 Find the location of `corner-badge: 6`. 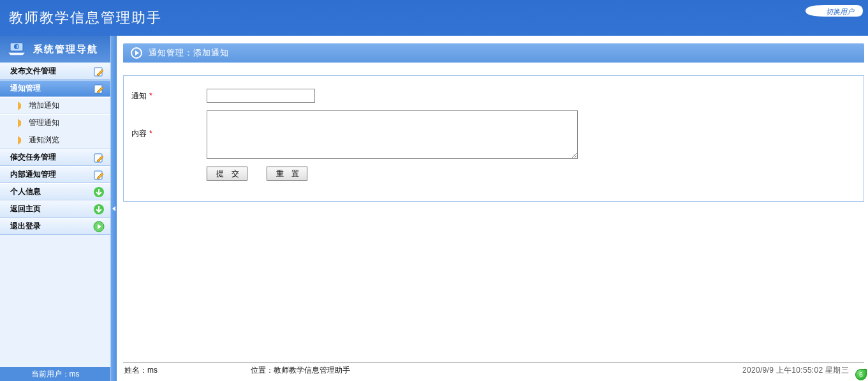

corner-badge: 6 is located at coordinates (861, 375).